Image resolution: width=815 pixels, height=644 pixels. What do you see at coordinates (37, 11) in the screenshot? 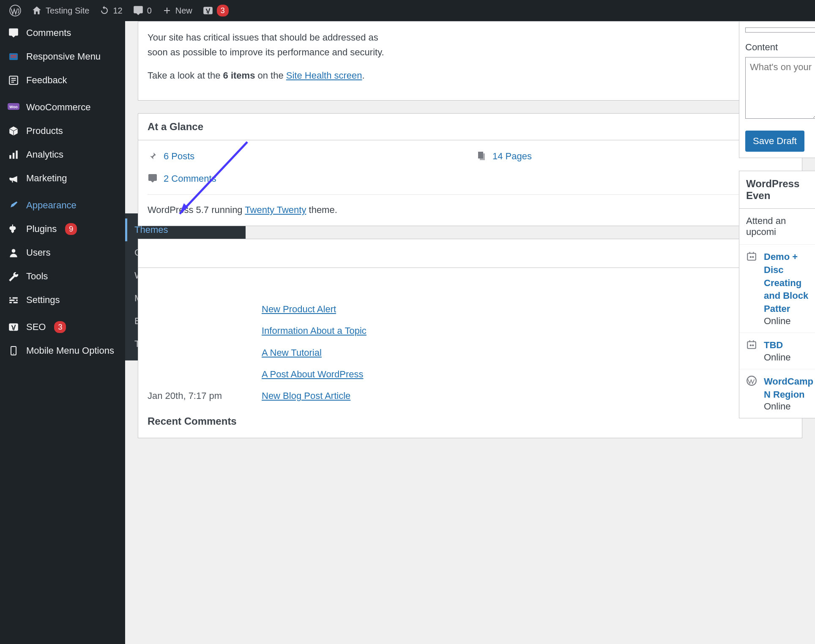
I see `home-icon` at bounding box center [37, 11].